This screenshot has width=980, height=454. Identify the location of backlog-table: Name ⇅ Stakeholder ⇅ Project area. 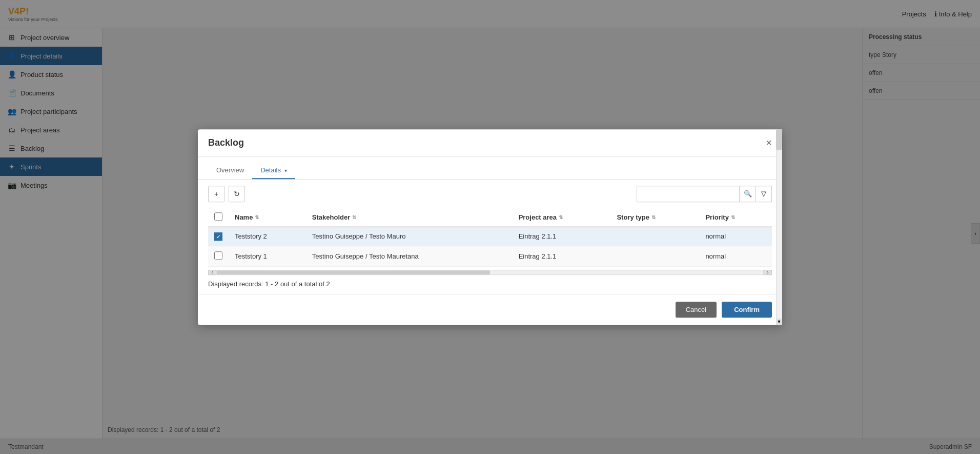
(490, 238).